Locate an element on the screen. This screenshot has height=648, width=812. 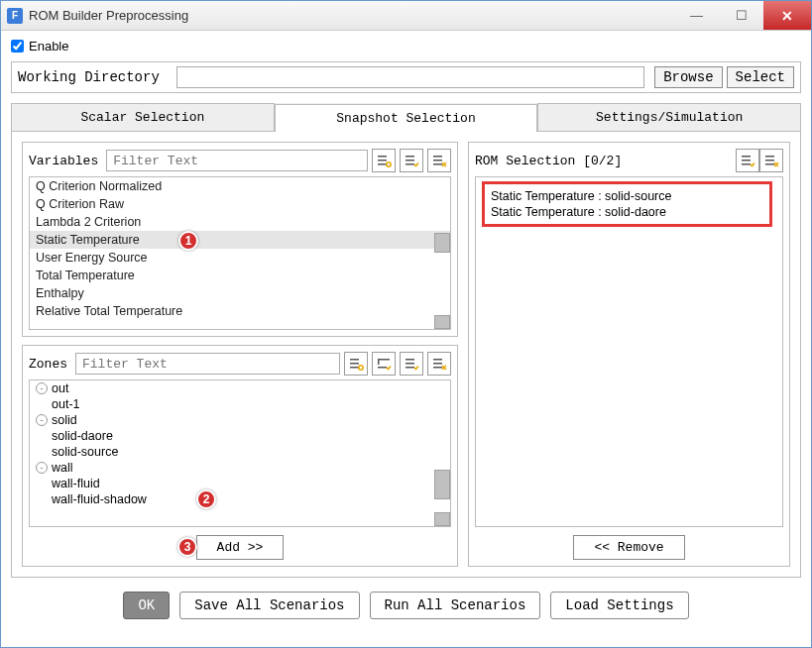
tree-item: solid-source is located at coordinates (240, 452).